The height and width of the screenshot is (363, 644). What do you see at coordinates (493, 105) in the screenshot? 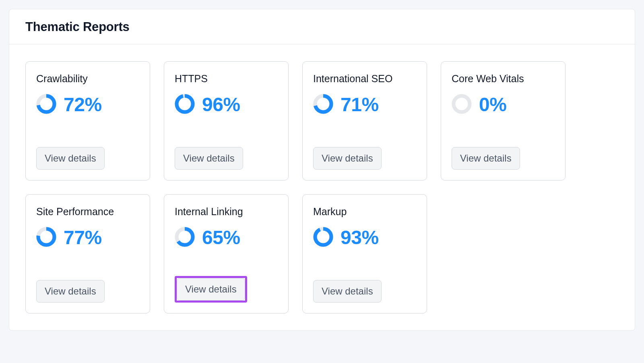
I see `metric-value: 0%` at bounding box center [493, 105].